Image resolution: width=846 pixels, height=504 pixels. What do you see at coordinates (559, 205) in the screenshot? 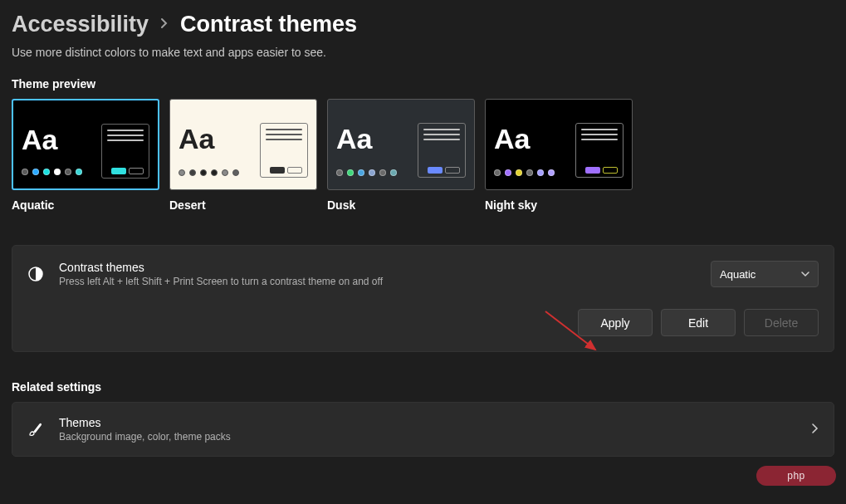
I see `theme-name-label: Night sky` at bounding box center [559, 205].